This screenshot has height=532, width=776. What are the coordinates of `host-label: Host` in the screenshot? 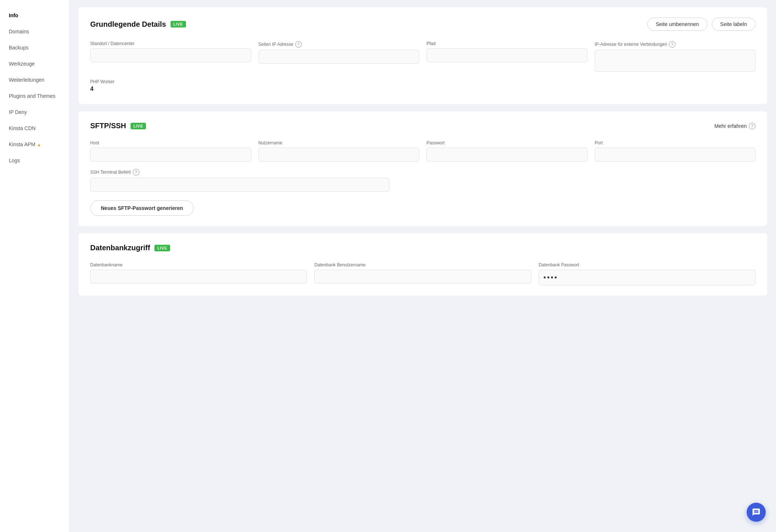 It's located at (171, 143).